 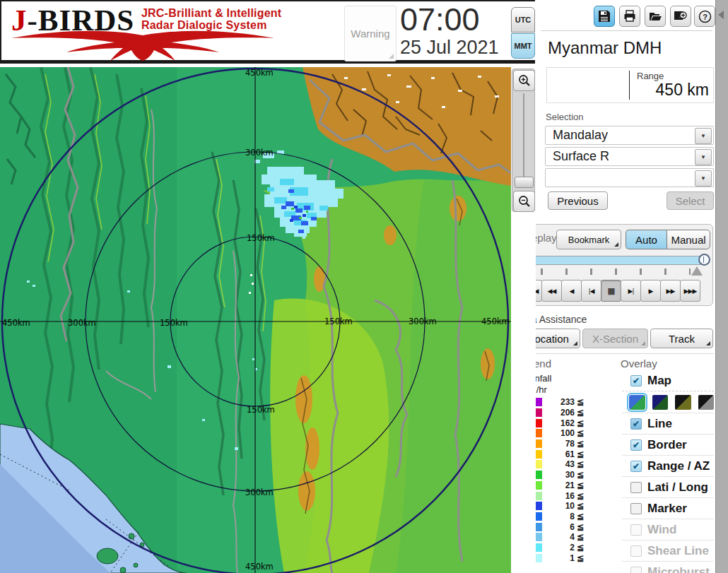 What do you see at coordinates (524, 81) in the screenshot?
I see `zoom-in-icon` at bounding box center [524, 81].